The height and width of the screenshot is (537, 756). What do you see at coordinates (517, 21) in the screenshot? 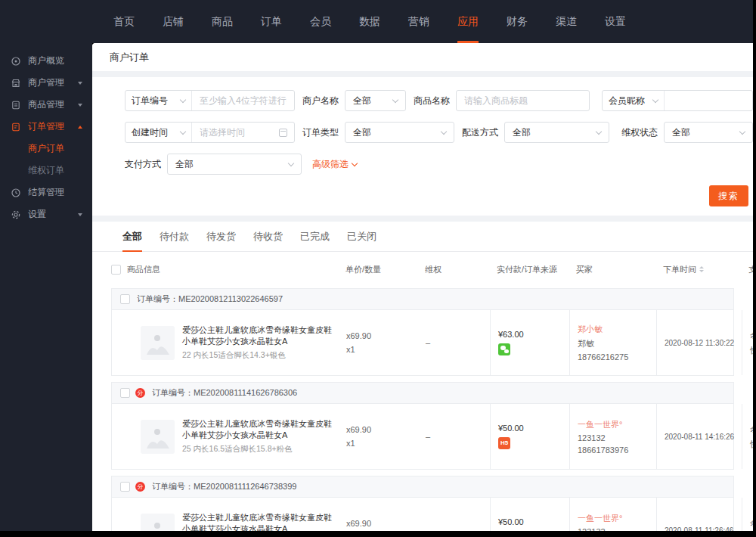
I see `topnav-item-finance: 财务` at bounding box center [517, 21].